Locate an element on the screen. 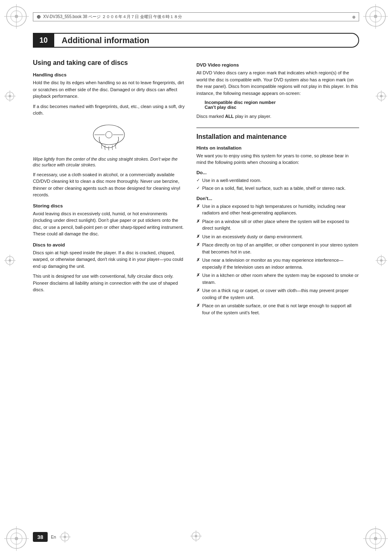 The width and height of the screenshot is (392, 555). dvd-msg2: Can't play disc is located at coordinates (282, 107).